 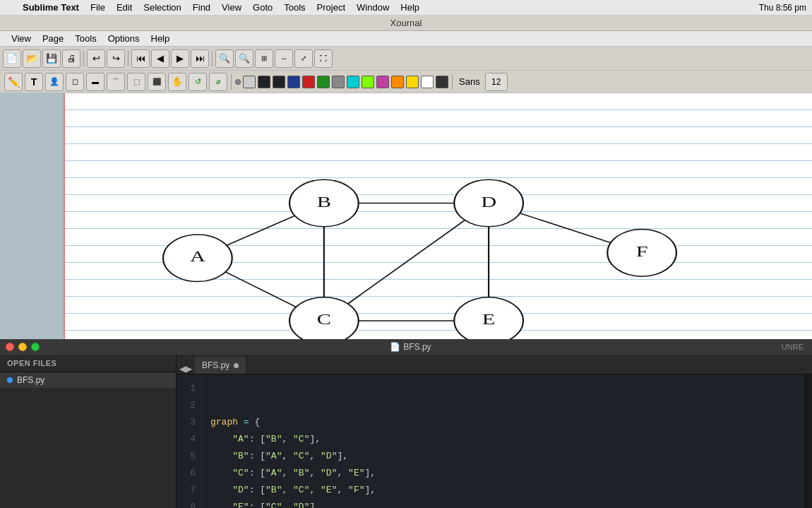 I want to click on xmenu-page: Page, so click(x=53, y=39).